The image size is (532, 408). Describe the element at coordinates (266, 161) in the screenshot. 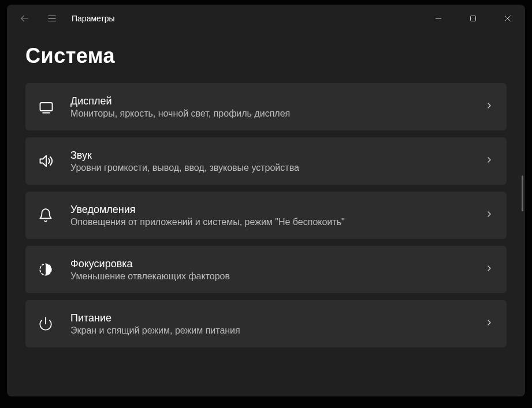

I see `item-sound: Звук Уровни громкости, вывод, ввод, звук…` at that location.